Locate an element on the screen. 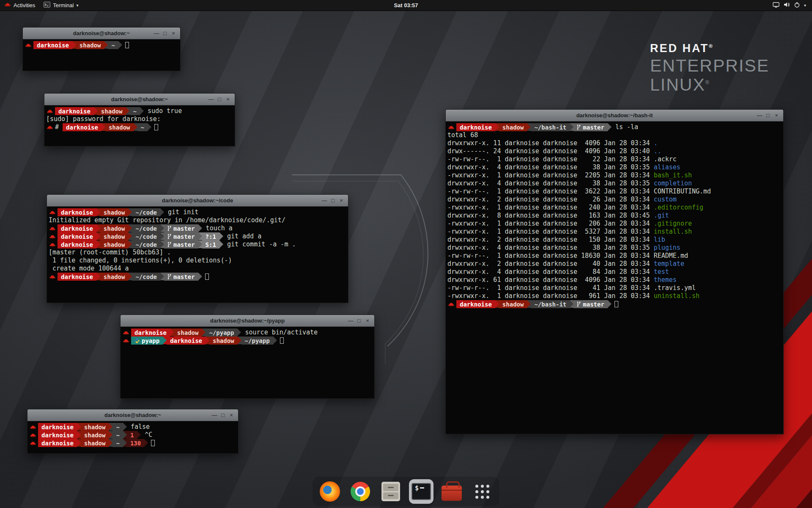 The height and width of the screenshot is (508, 812). dock-item-toolbox is located at coordinates (452, 491).